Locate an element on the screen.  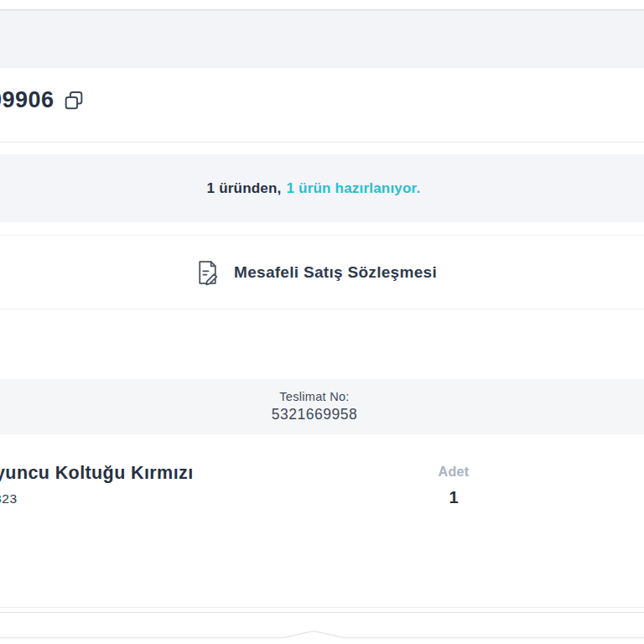
card-bottom-edge is located at coordinates (322, 607).